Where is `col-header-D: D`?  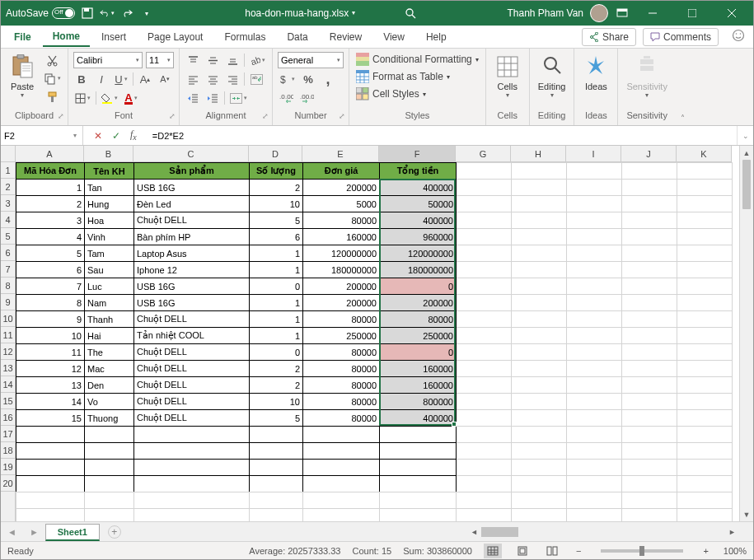 col-header-D: D is located at coordinates (275, 154).